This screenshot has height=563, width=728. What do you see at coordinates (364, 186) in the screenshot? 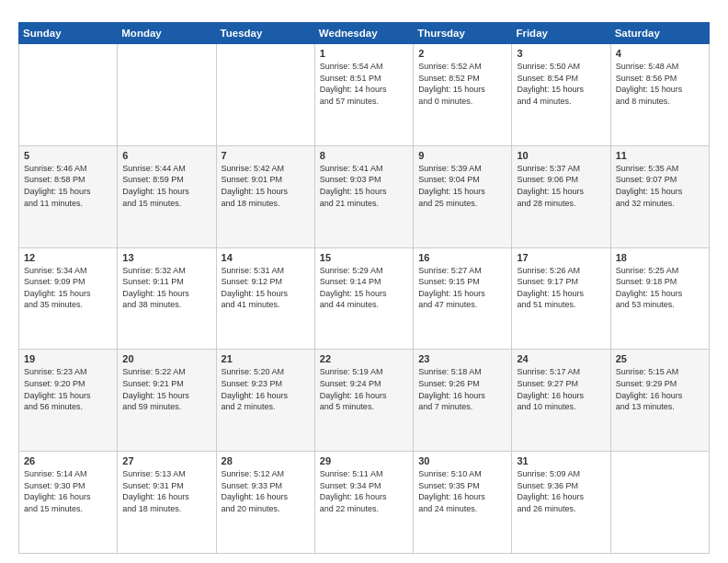
I see `day-info: Sunrise: 5:41 AMSunset: 9:03 PMDaylight:…` at bounding box center [364, 186].